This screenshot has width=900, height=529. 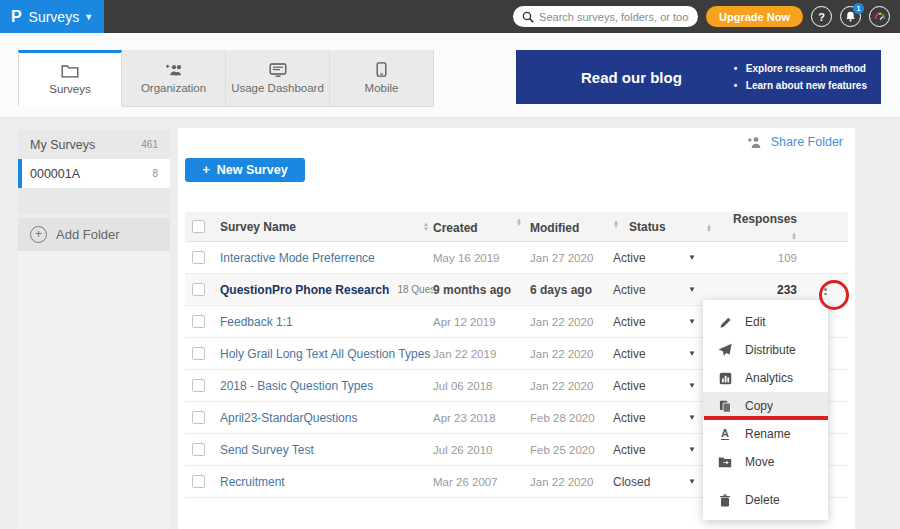 What do you see at coordinates (698, 77) in the screenshot?
I see `blog-banner: Read our blog Explore research method Le…` at bounding box center [698, 77].